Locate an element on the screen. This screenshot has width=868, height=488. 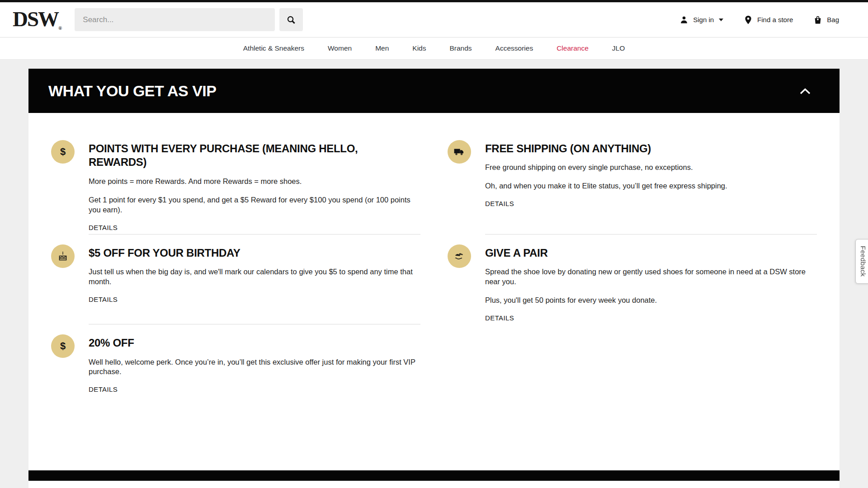
search-icon is located at coordinates (291, 20).